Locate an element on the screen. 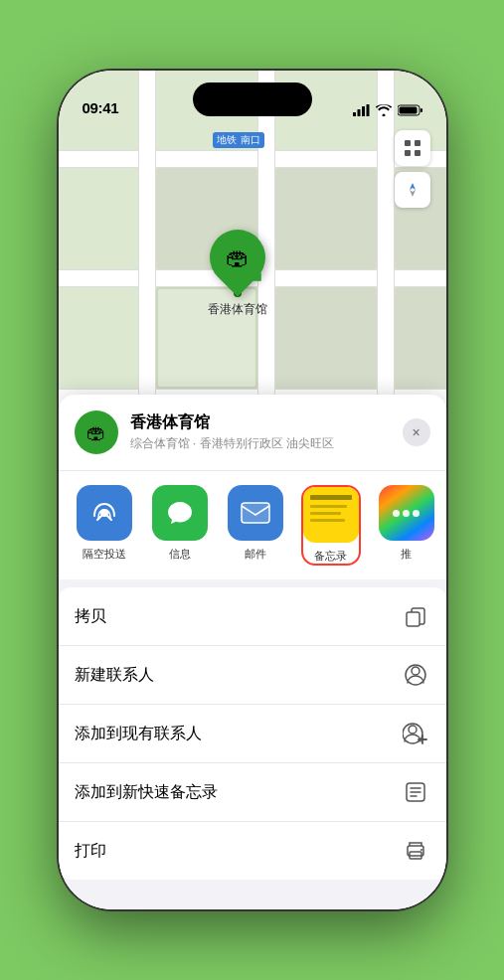  action-new-contact: 新建联系人 is located at coordinates (252, 676).